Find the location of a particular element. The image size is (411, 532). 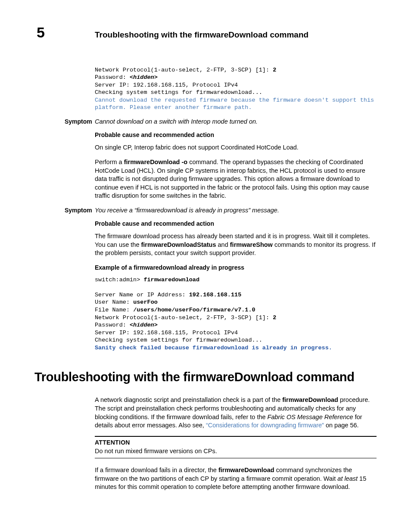

running-header: Troubleshooting with the firmwareDownloa… is located at coordinates (236, 35).